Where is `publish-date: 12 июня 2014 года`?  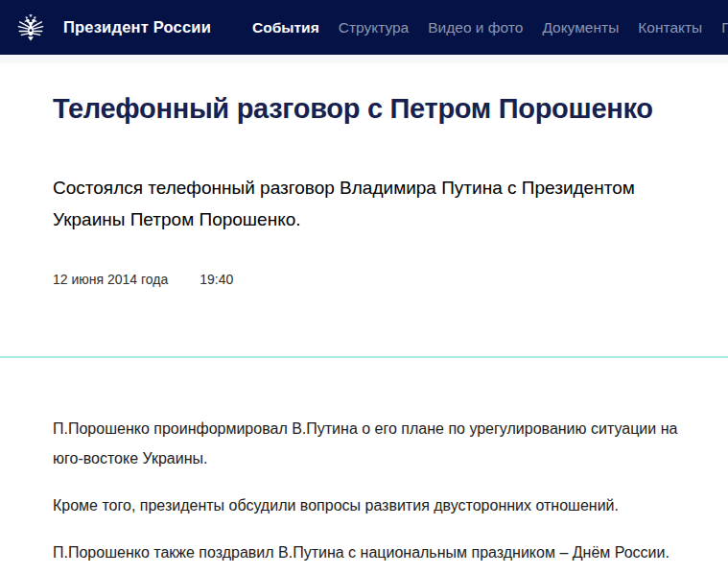
publish-date: 12 июня 2014 года is located at coordinates (110, 279).